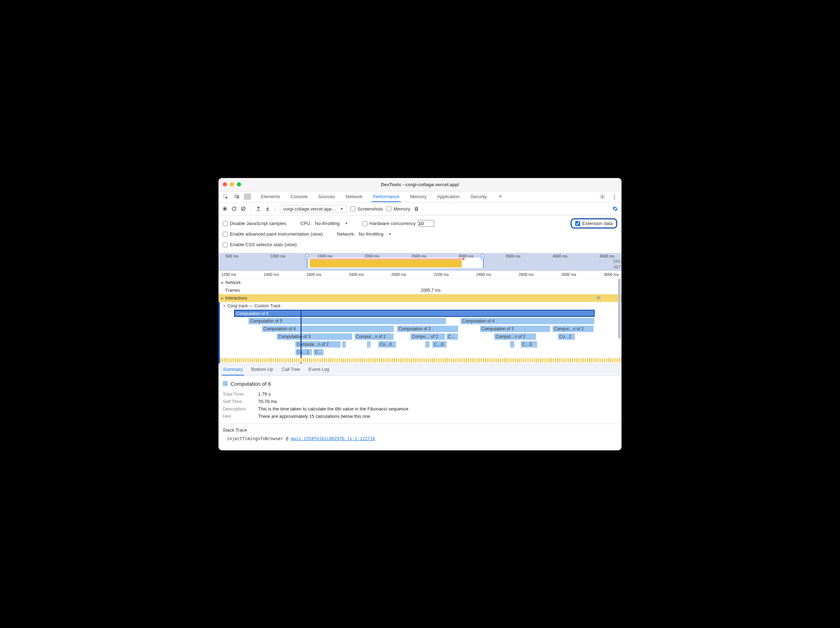 The height and width of the screenshot is (628, 840). I want to click on hw-concurrency-input, so click(426, 223).